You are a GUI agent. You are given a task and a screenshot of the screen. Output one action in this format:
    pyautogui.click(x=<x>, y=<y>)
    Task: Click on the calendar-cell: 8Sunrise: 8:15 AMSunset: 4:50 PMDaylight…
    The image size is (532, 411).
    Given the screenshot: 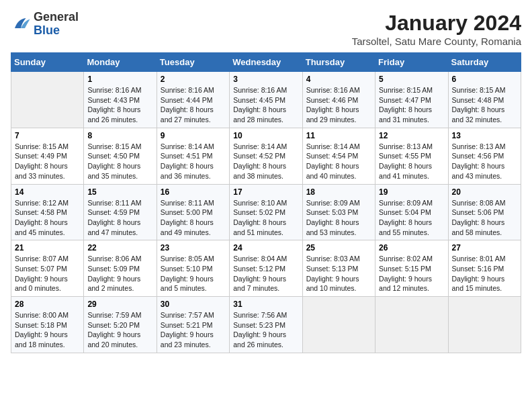 What is the action you would take?
    pyautogui.click(x=120, y=156)
    